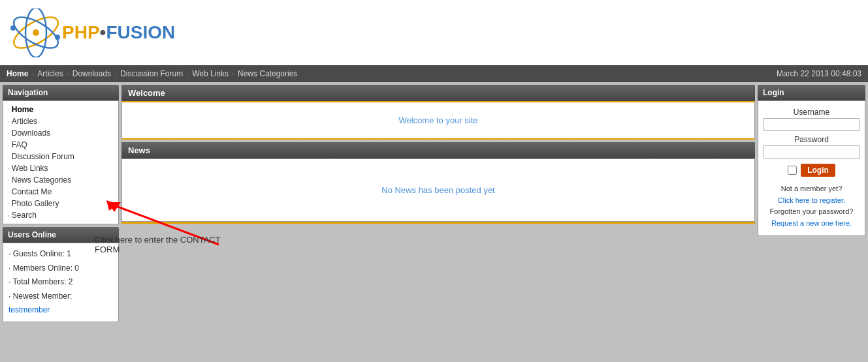 The height and width of the screenshot is (362, 868). Describe the element at coordinates (35, 204) in the screenshot. I see `nav-link-photo-gallery: Photo Gallery` at that location.